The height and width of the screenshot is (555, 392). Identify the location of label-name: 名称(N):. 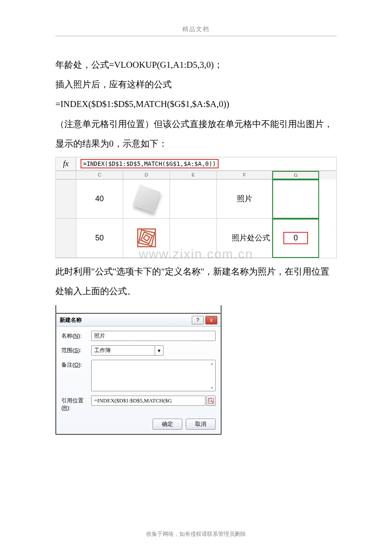
(76, 335).